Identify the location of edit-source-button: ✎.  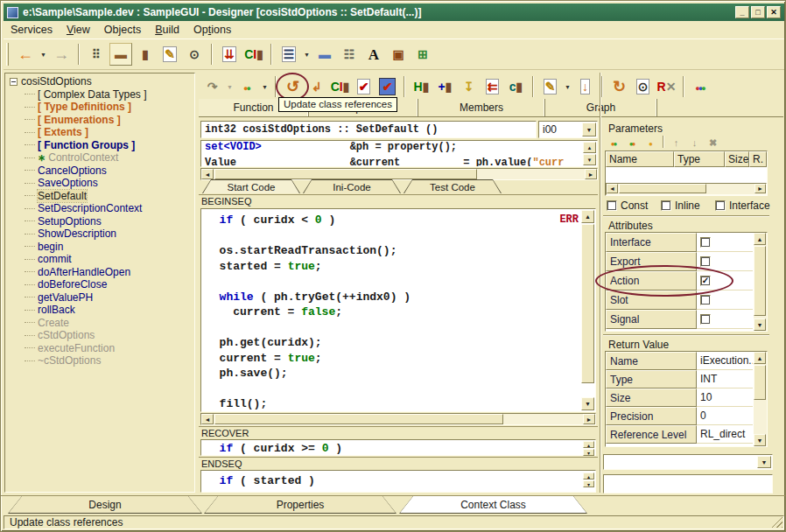
(170, 54).